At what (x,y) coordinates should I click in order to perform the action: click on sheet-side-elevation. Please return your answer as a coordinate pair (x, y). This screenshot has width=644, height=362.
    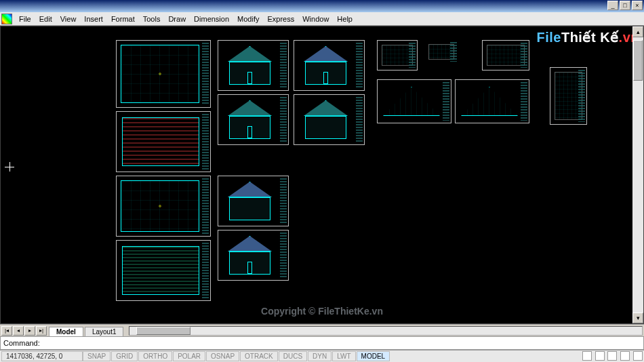
    Looking at the image, I should click on (254, 119).